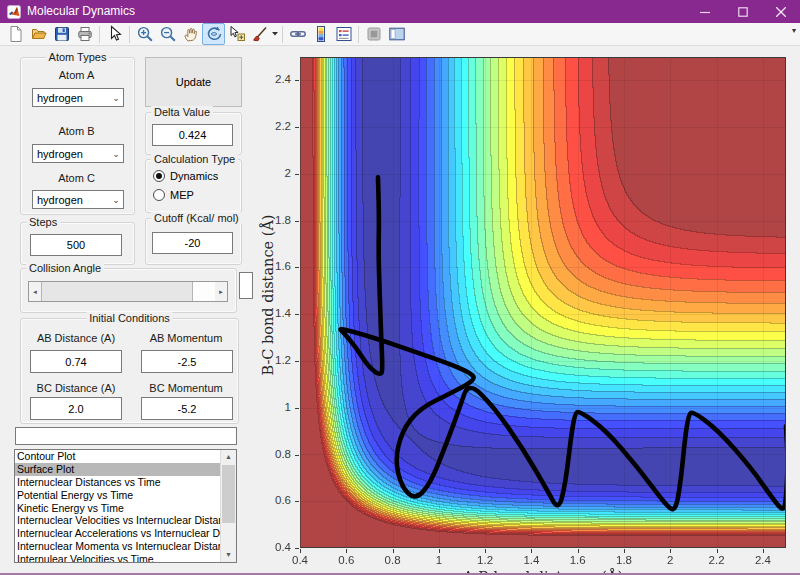 This screenshot has width=800, height=575. Describe the element at coordinates (186, 338) in the screenshot. I see `ab-momentum-label: AB Momentum` at that location.